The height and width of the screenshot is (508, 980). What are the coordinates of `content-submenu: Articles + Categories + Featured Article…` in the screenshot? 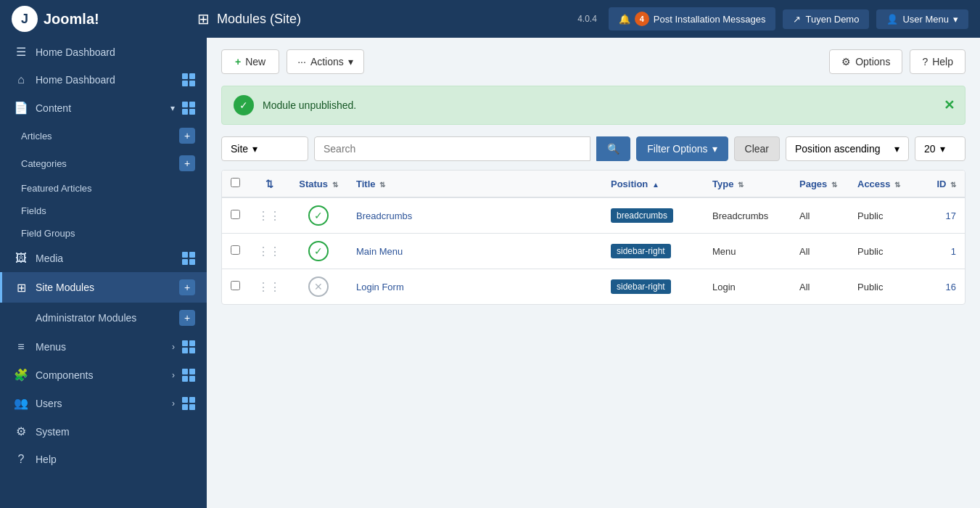 It's located at (103, 183).